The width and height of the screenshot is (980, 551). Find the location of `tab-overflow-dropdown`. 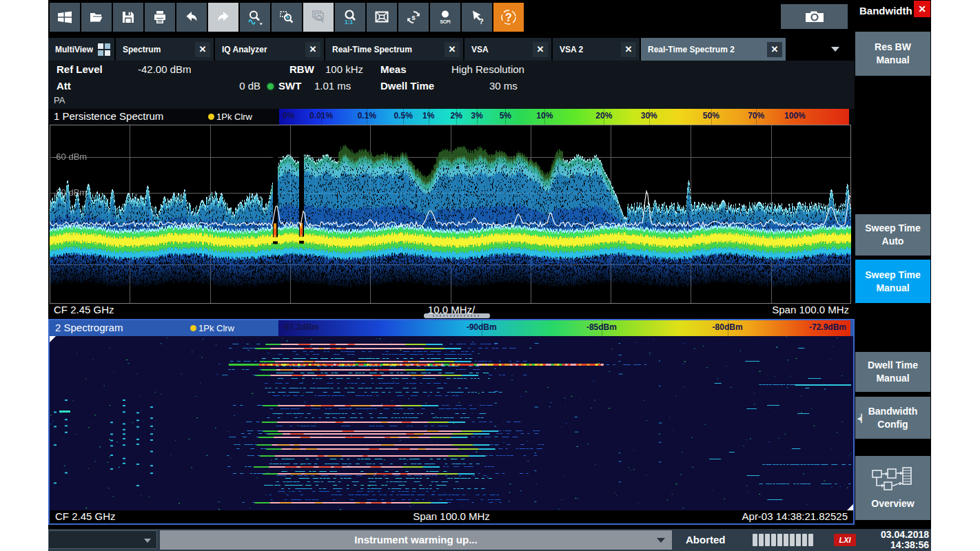

tab-overflow-dropdown is located at coordinates (835, 50).